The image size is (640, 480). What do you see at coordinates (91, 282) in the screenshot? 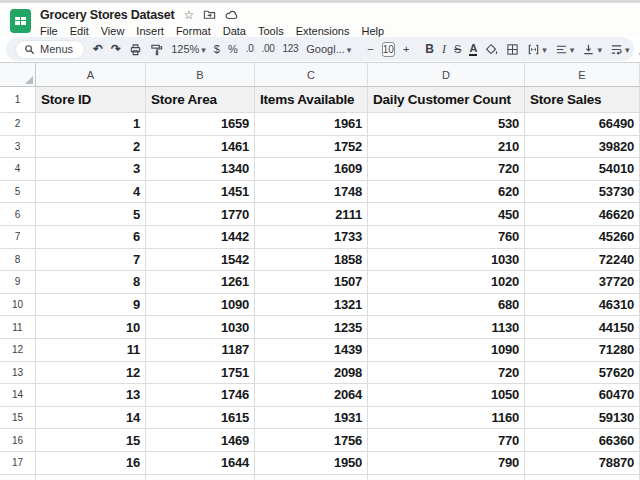
I see `data-cell-a9: 8` at bounding box center [91, 282].